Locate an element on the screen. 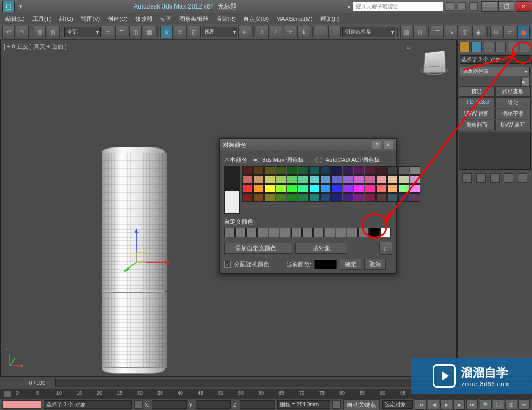 The image size is (532, 410). maximize-button: ❐ is located at coordinates (506, 6).